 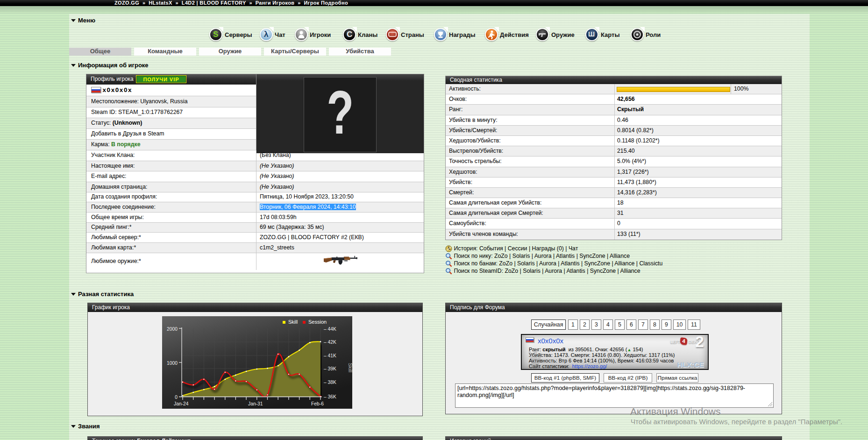 I want to click on svg-text: – 42K, so click(x=330, y=342).